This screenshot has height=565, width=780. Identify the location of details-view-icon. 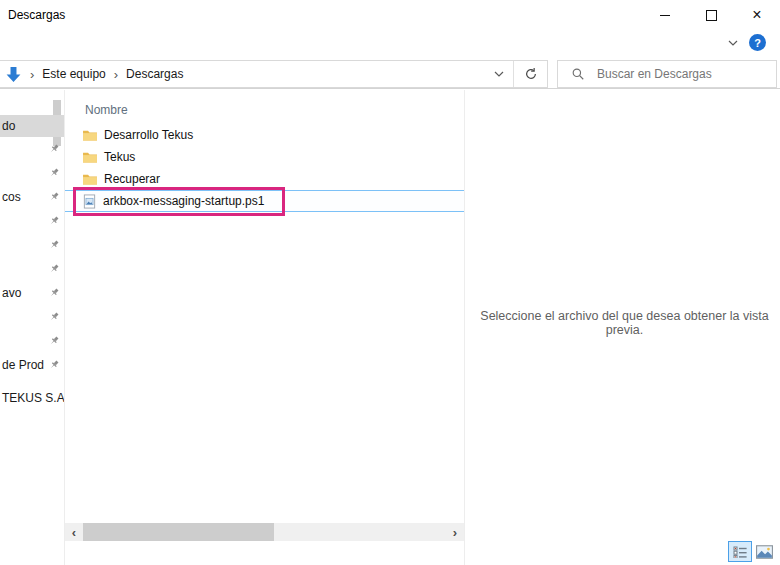
(740, 552).